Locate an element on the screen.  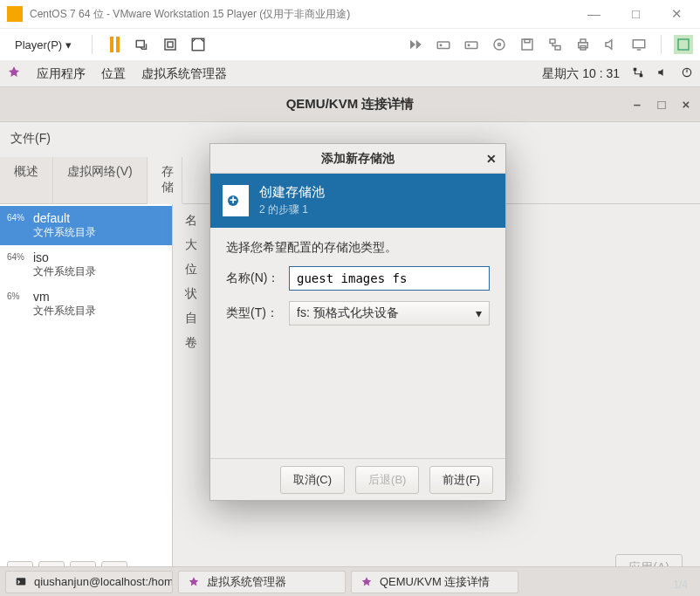
pool-item-iso: 64% iso 文件系统目录 is located at coordinates (86, 265).